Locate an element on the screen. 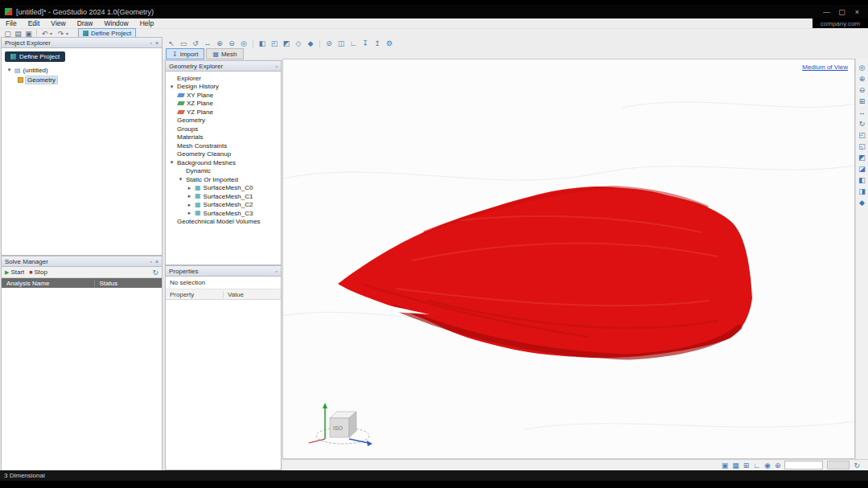 The image size is (868, 488). tree-item-geotechnical-model-volumes: Geotechnical Model Volumes is located at coordinates (224, 222).